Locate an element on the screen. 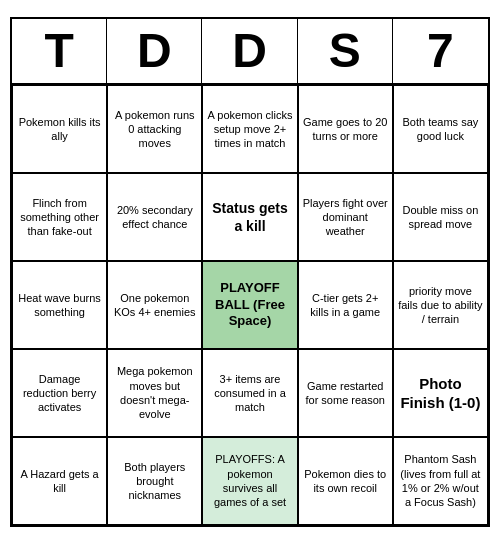  bingo-cell-19: Photo Finish (1-0) is located at coordinates (440, 393).